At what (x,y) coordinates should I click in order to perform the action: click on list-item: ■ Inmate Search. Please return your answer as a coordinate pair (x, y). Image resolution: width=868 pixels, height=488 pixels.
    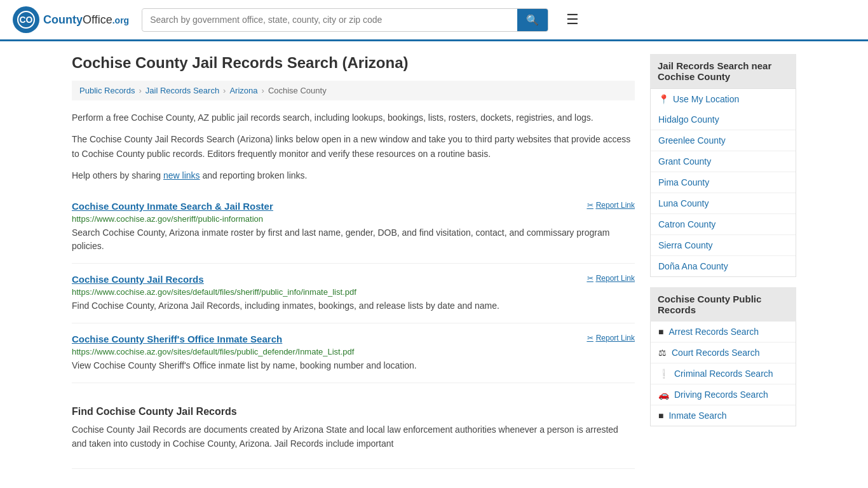
    Looking at the image, I should click on (723, 416).